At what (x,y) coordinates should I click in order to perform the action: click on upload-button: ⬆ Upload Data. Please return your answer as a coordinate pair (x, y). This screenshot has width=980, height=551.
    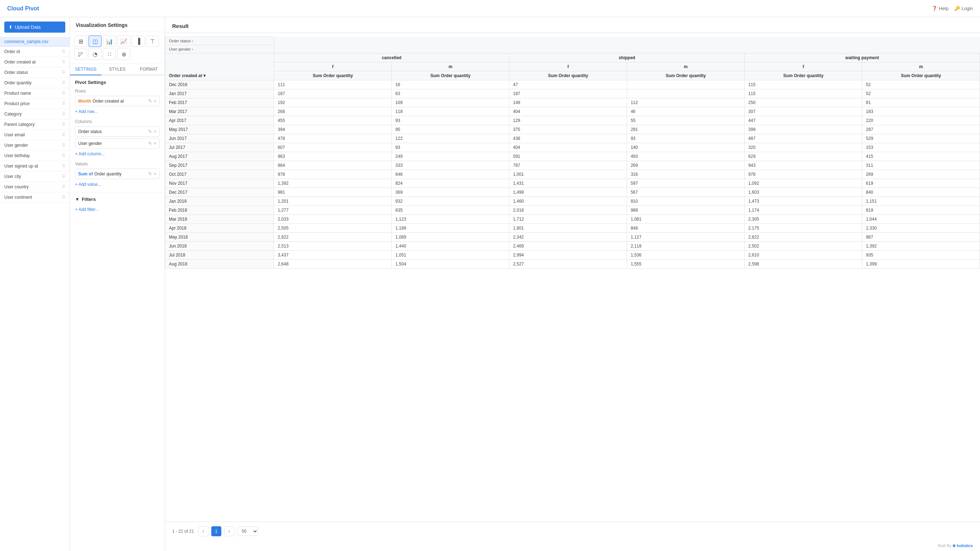
    Looking at the image, I should click on (35, 27).